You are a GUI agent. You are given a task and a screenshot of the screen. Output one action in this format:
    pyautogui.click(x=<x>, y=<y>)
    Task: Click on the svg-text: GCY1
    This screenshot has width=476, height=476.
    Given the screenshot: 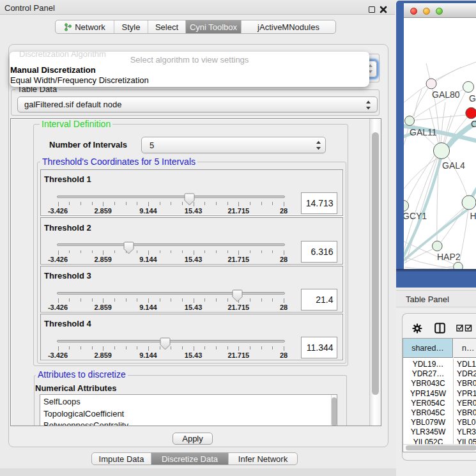 What is the action you would take?
    pyautogui.click(x=415, y=216)
    